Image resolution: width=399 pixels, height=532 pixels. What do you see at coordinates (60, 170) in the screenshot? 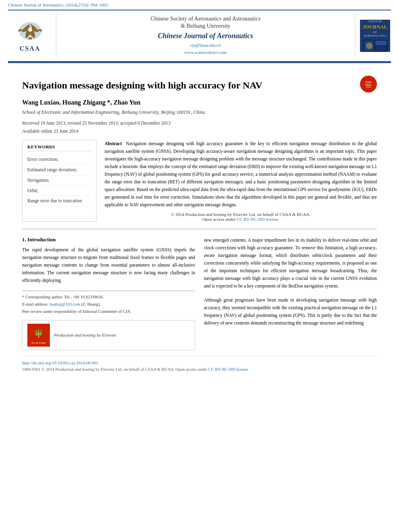
I see `keyword-item: Estimated range deviation;` at bounding box center [60, 170].